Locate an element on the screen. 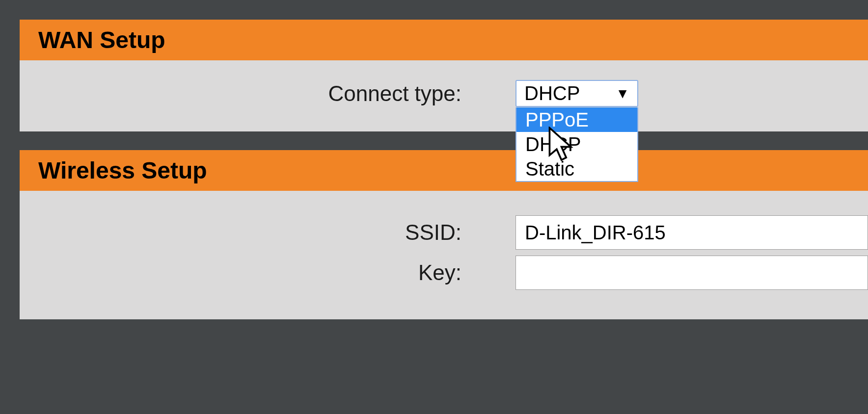 The image size is (868, 414). ssid-row: SSID: is located at coordinates (444, 233).